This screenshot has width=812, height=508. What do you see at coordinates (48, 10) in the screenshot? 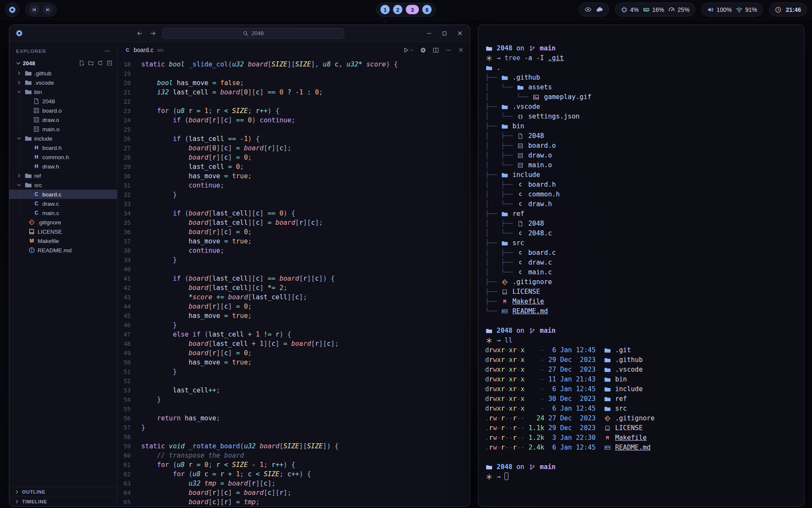
I see `media-next-button` at bounding box center [48, 10].